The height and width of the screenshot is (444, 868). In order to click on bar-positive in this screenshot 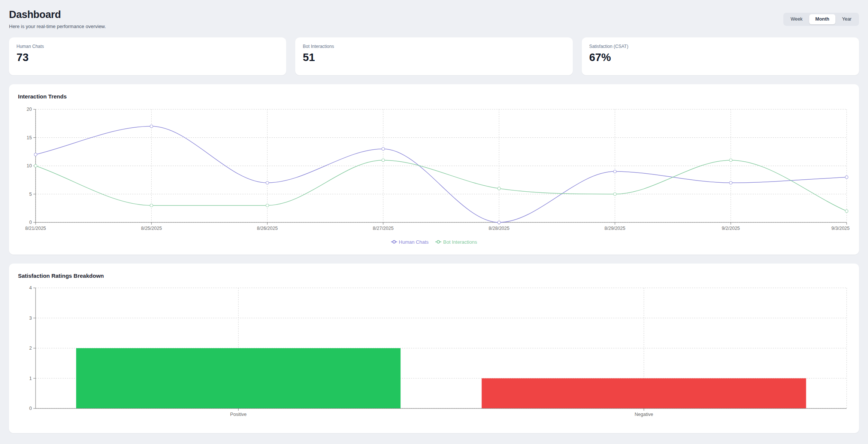, I will do `click(238, 378)`.